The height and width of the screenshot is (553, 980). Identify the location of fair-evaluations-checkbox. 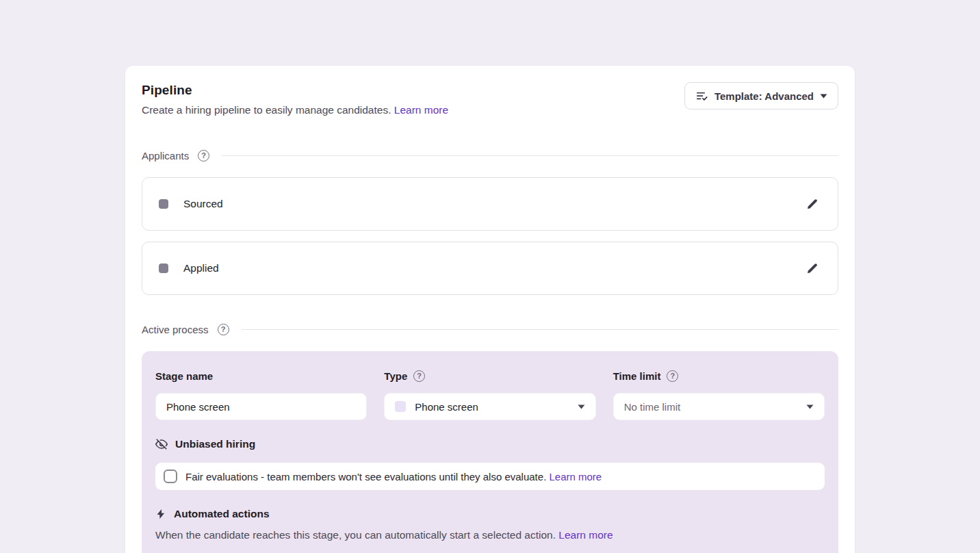
(170, 476).